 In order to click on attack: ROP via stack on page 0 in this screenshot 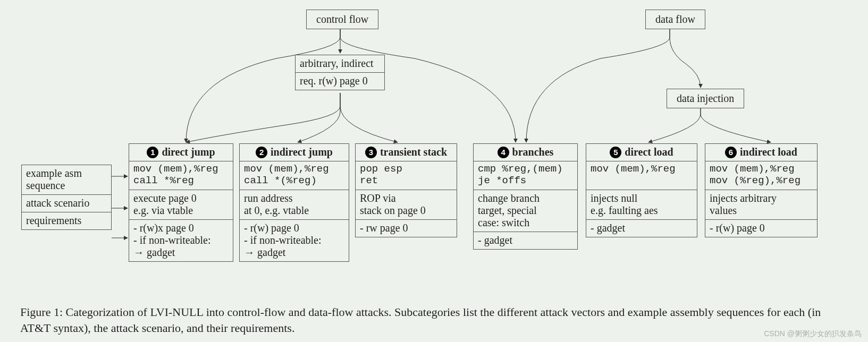, I will do `click(406, 205)`.